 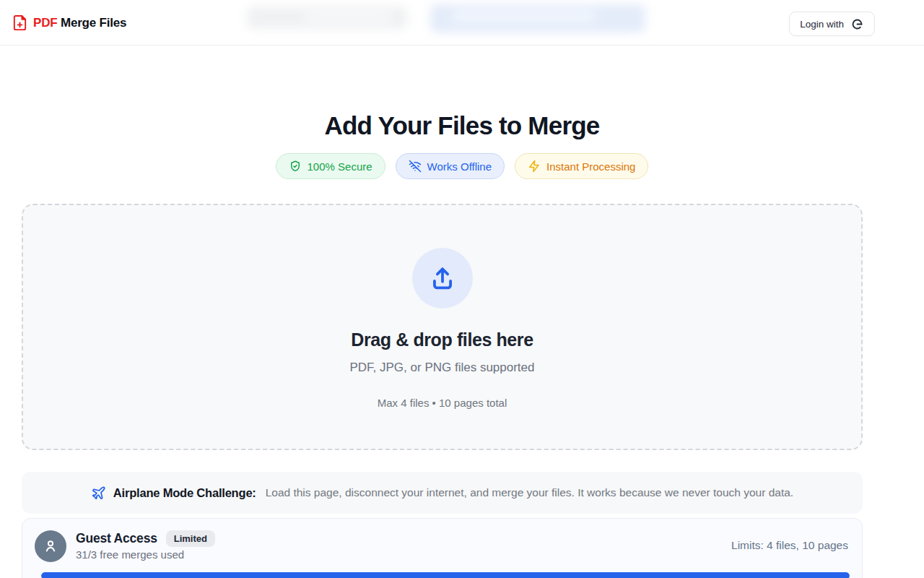 I want to click on limits-text: Limits: 4 files, 10 pages, so click(x=790, y=545).